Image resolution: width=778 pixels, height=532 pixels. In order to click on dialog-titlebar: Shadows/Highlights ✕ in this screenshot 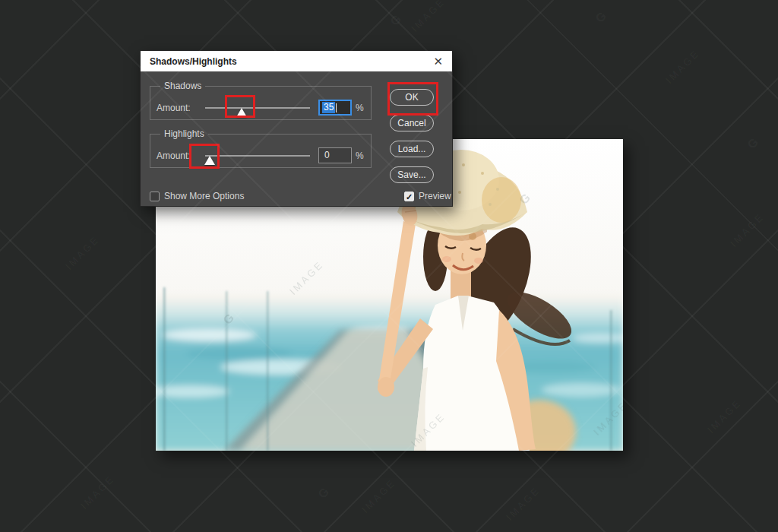, I will do `click(296, 61)`.